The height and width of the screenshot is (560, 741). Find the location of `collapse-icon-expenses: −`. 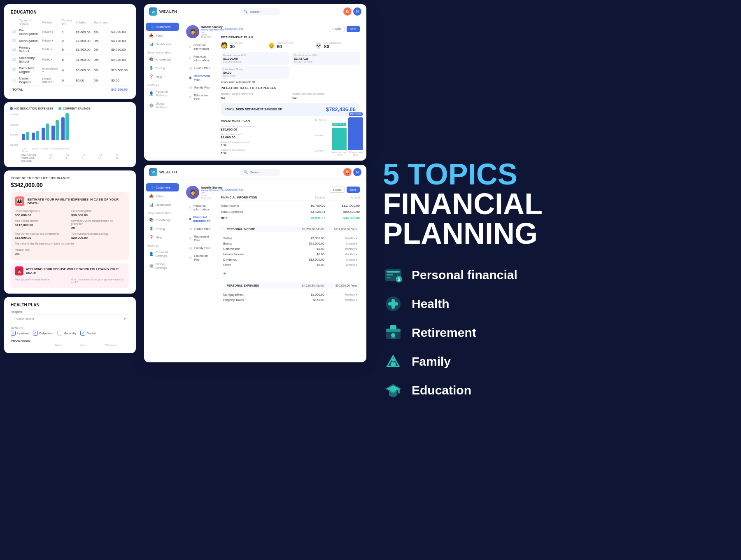

collapse-icon-expenses: − is located at coordinates (221, 285).